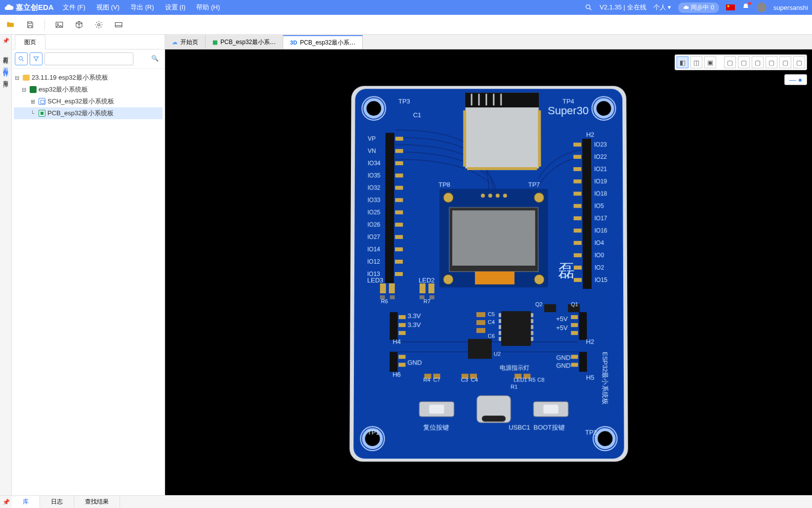  Describe the element at coordinates (785, 62) in the screenshot. I see `view-top-button: ▢` at that location.